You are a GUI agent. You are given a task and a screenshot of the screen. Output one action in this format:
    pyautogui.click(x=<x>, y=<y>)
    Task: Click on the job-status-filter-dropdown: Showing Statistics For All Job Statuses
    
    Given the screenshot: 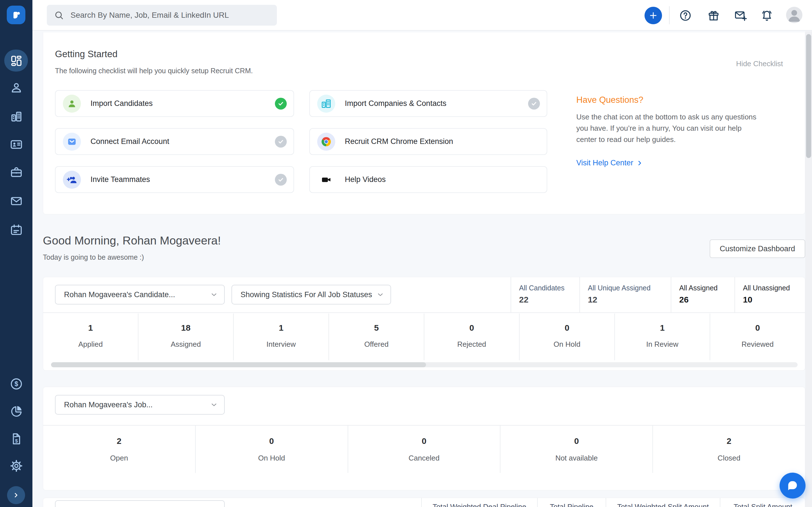 What is the action you would take?
    pyautogui.click(x=311, y=294)
    